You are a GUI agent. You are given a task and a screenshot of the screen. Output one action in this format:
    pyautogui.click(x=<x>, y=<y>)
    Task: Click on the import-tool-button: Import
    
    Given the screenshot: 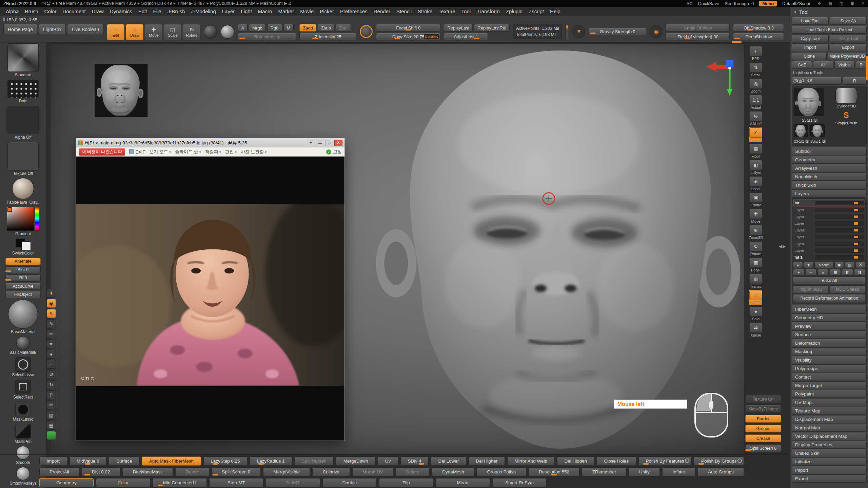 What is the action you would take?
    pyautogui.click(x=810, y=47)
    